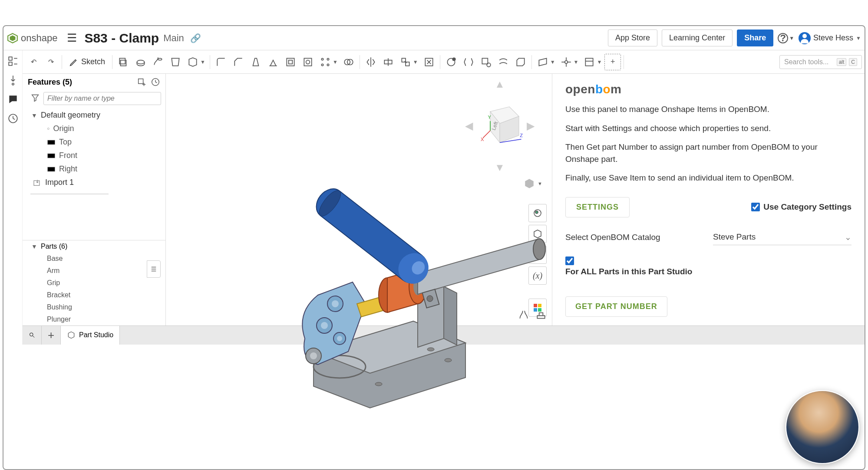 This screenshot has width=868, height=470. Describe the element at coordinates (94, 169) in the screenshot. I see `tree-item-right: Right` at that location.